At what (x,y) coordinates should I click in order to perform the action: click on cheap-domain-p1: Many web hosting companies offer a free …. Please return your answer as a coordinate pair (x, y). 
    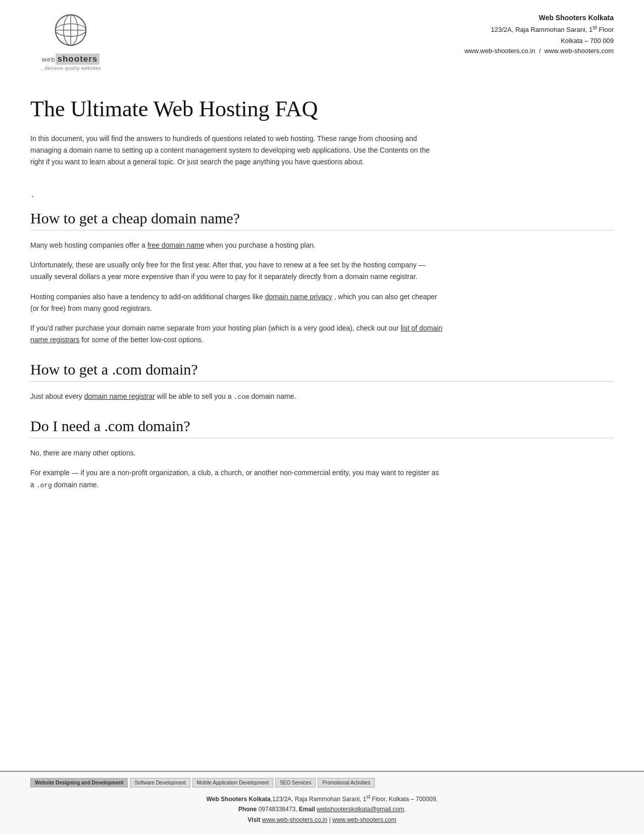
    Looking at the image, I should click on (237, 246).